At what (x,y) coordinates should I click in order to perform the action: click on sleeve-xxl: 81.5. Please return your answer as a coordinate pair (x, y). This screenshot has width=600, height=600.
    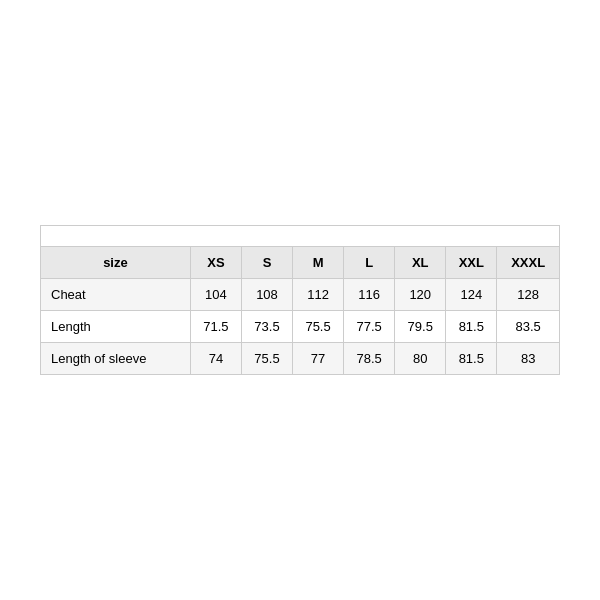
    Looking at the image, I should click on (472, 359).